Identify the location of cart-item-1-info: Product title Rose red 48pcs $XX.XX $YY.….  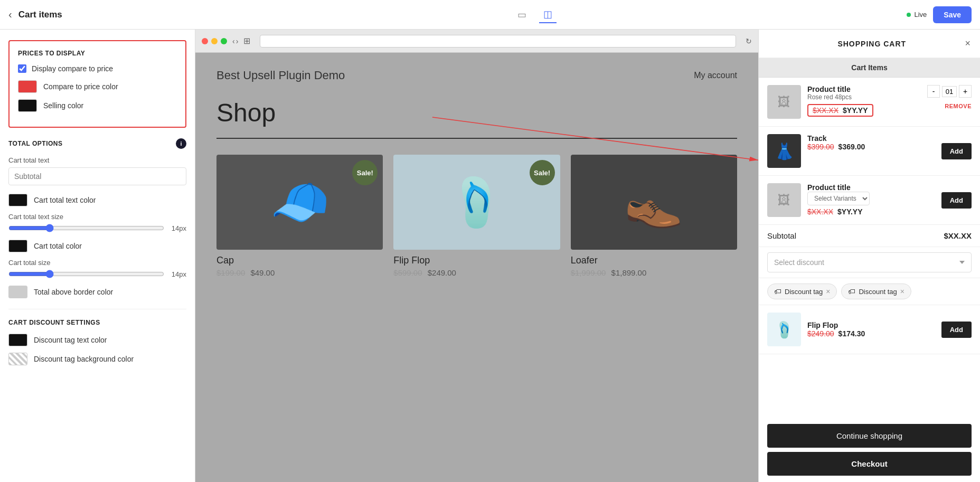
(864, 101).